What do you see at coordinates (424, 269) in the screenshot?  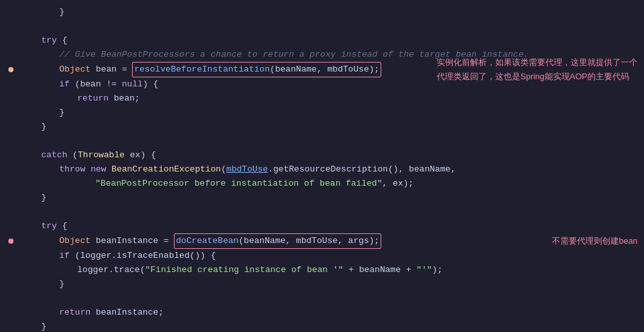 I see `token: "'"` at bounding box center [424, 269].